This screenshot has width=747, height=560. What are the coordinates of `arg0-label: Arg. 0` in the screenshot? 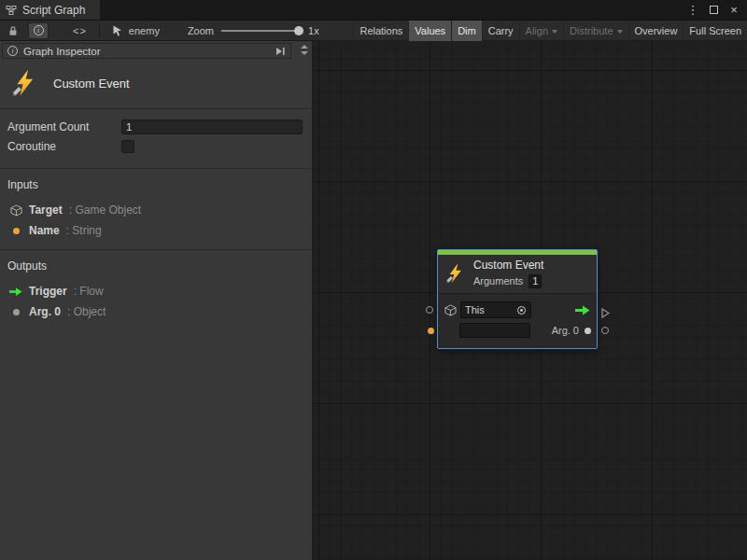 It's located at (566, 330).